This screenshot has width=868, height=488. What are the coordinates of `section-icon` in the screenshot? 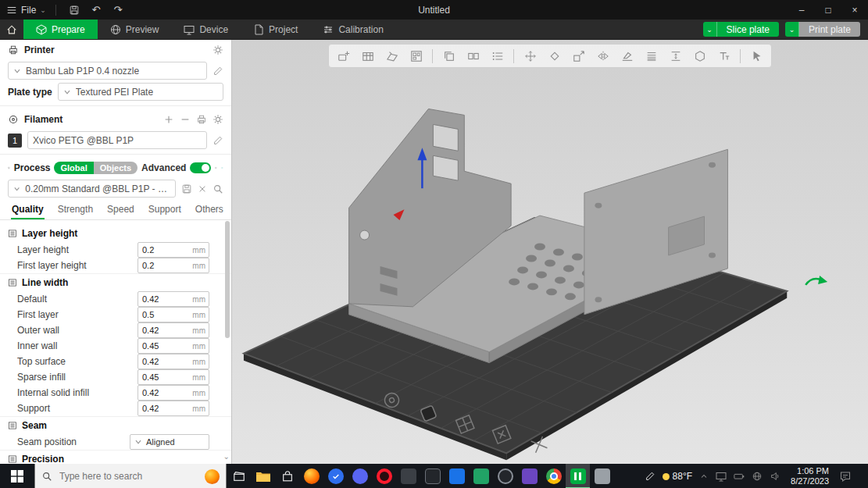 It's located at (13, 426).